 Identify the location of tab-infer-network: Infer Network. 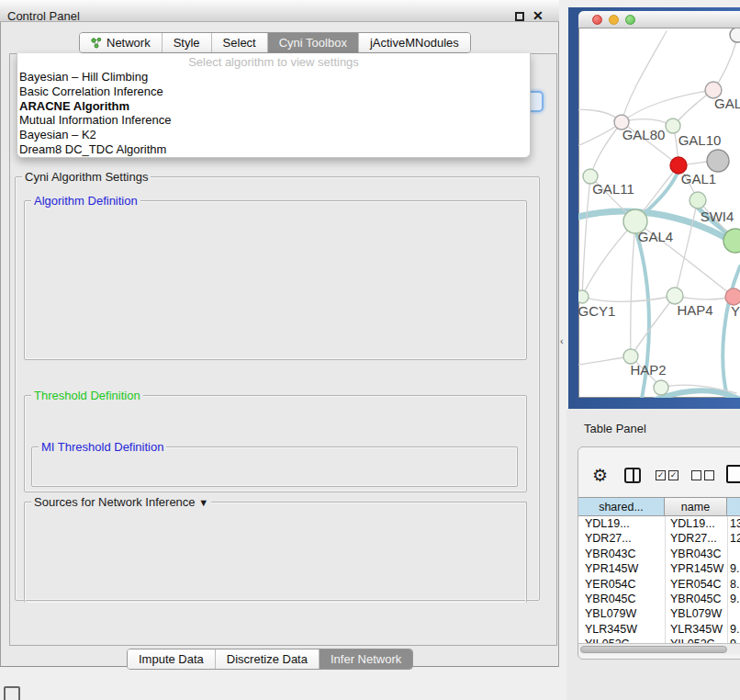
(365, 660).